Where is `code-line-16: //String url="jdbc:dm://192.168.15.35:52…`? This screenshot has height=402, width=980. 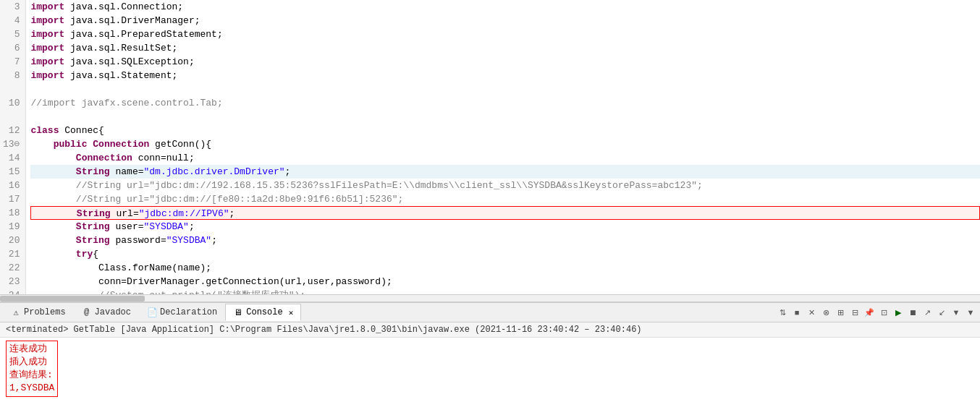 code-line-16: //String url="jdbc:dm://192.168.15.35:52… is located at coordinates (505, 185).